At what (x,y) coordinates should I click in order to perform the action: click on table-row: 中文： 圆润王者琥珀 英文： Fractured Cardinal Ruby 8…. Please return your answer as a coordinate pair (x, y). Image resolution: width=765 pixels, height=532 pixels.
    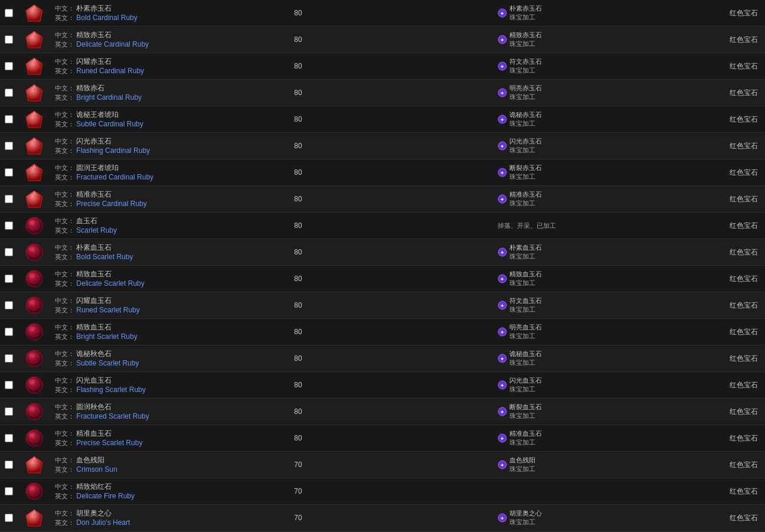
    Looking at the image, I should click on (382, 172).